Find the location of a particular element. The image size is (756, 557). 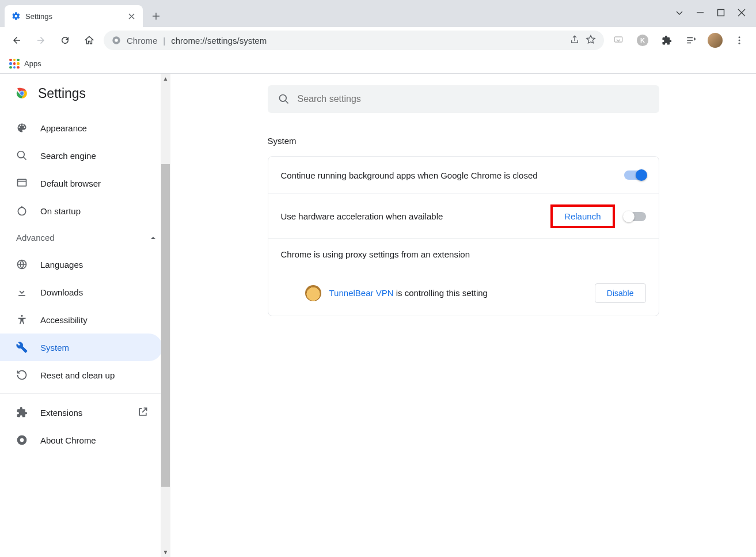

browser-toolbar: Chrome | chrome://settings/system K is located at coordinates (378, 40).